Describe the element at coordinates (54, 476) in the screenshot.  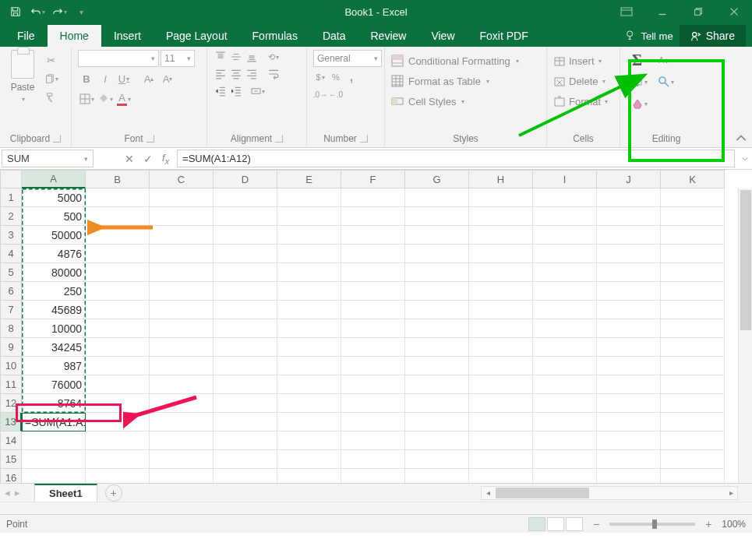
I see `cell-A16` at that location.